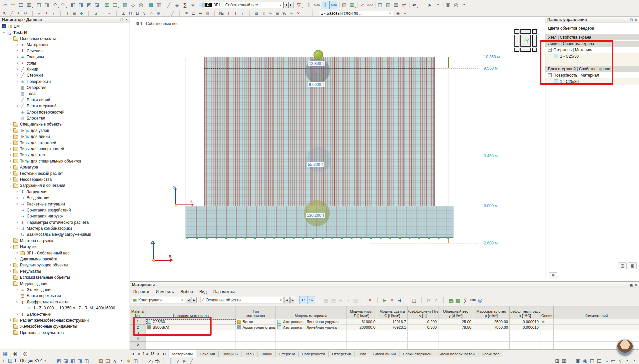 The image size is (639, 364). Describe the element at coordinates (81, 13) in the screenshot. I see `object-snap-icon: ◆` at that location.